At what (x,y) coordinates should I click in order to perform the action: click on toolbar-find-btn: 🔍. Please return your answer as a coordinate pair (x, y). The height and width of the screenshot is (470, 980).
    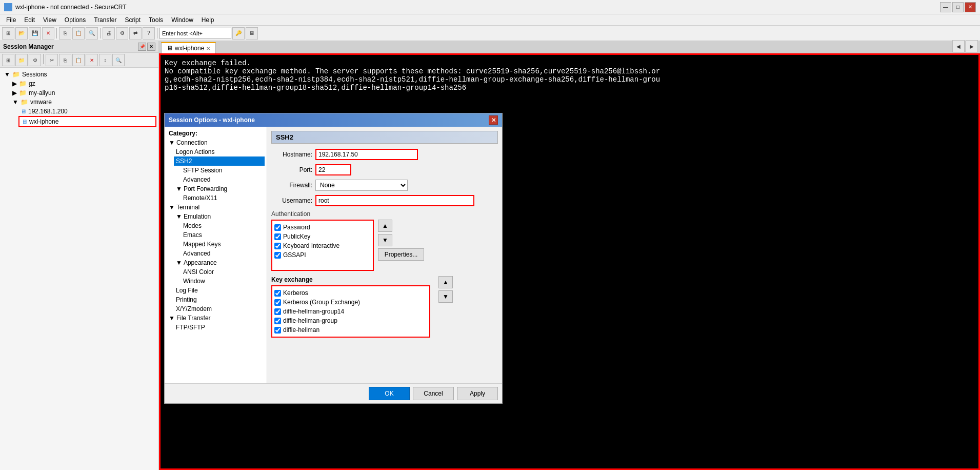
    Looking at the image, I should click on (92, 33).